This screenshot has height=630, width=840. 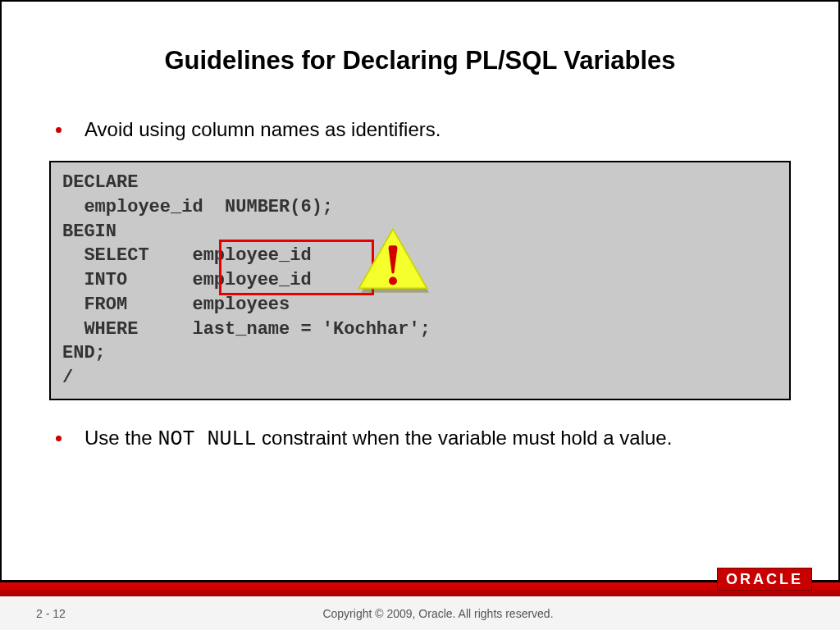 I want to click on inline-code: NOT NULL, so click(x=207, y=440).